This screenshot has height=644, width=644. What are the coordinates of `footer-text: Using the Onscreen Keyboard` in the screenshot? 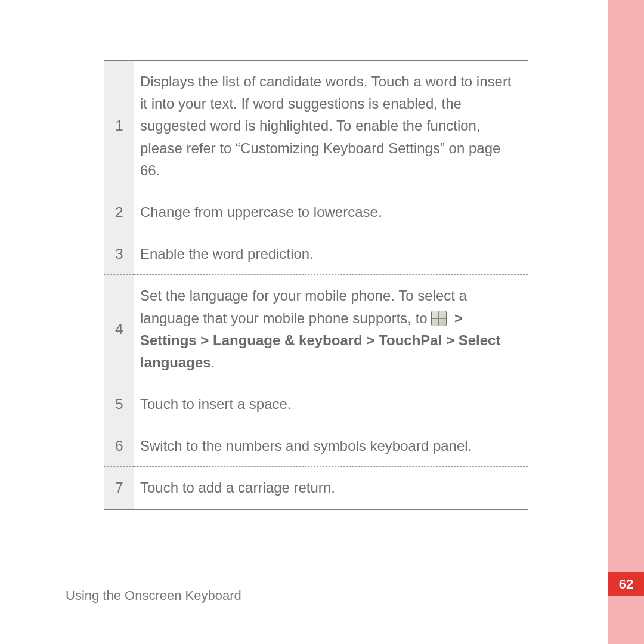 It's located at (154, 595).